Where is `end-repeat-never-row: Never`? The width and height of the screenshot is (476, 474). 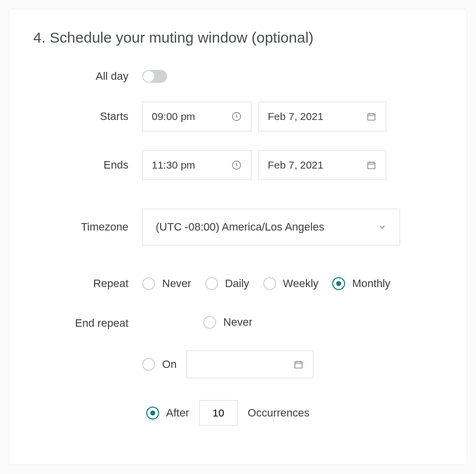
end-repeat-never-row: Never is located at coordinates (228, 322).